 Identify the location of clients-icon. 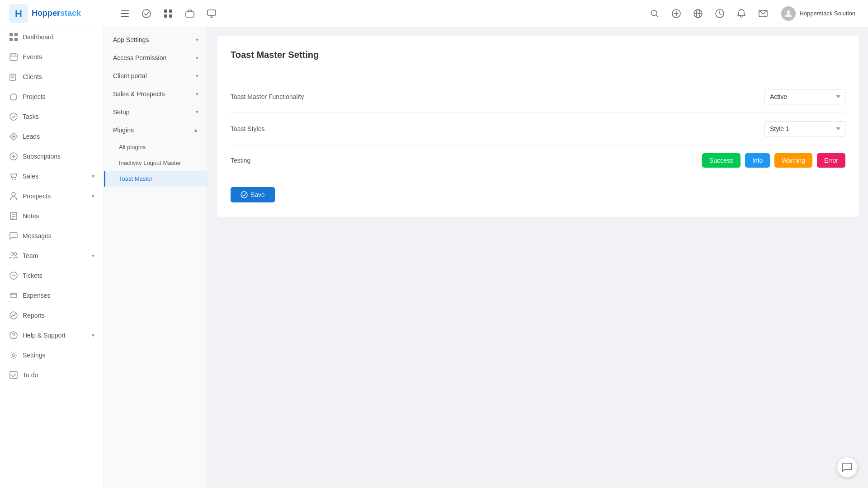
(14, 77).